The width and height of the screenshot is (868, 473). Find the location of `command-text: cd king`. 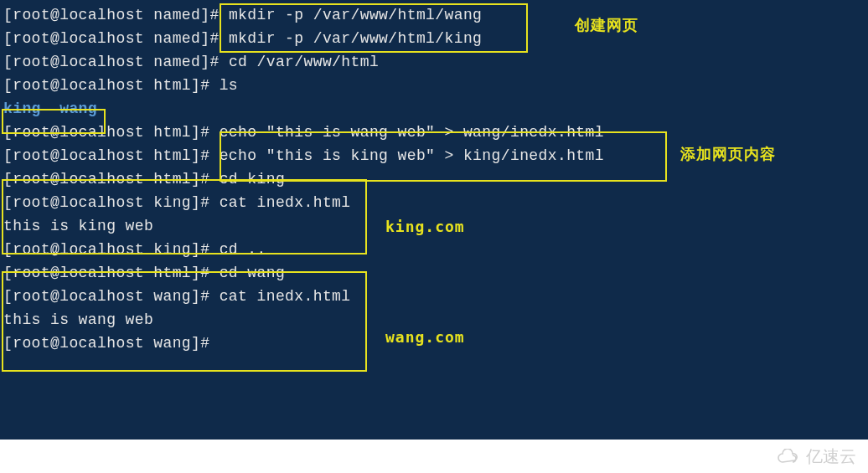

command-text: cd king is located at coordinates (252, 179).